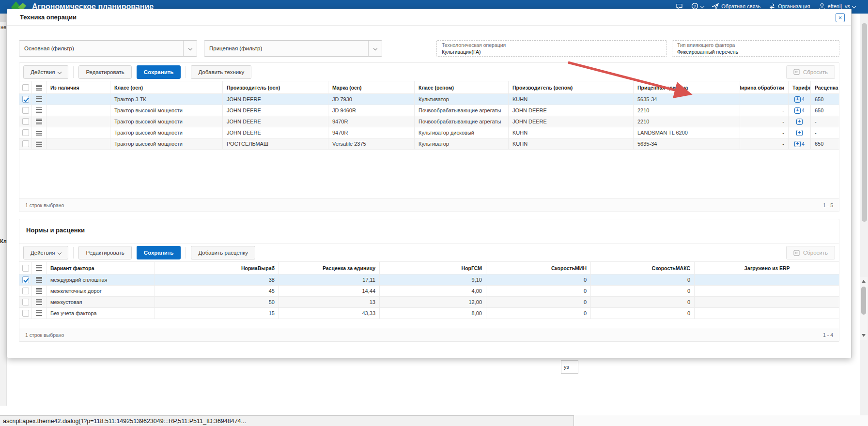 Image resolution: width=868 pixels, height=426 pixels. Describe the element at coordinates (864, 214) in the screenshot. I see `page-scrollbar` at that location.